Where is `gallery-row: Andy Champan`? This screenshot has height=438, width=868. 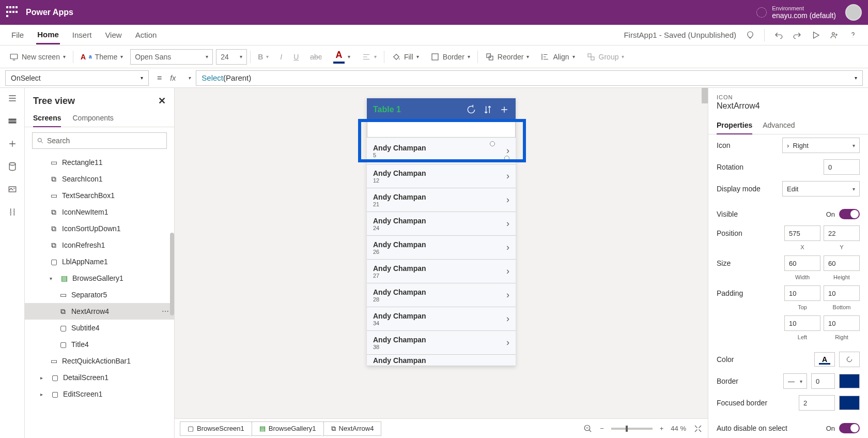 gallery-row: Andy Champan is located at coordinates (441, 360).